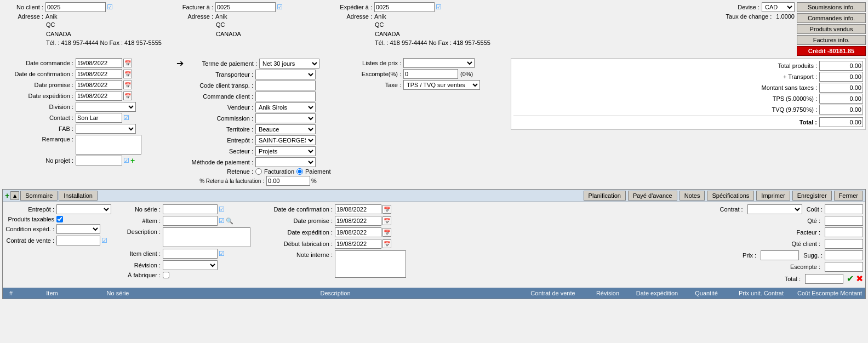  I want to click on no-serie-input, so click(190, 209).